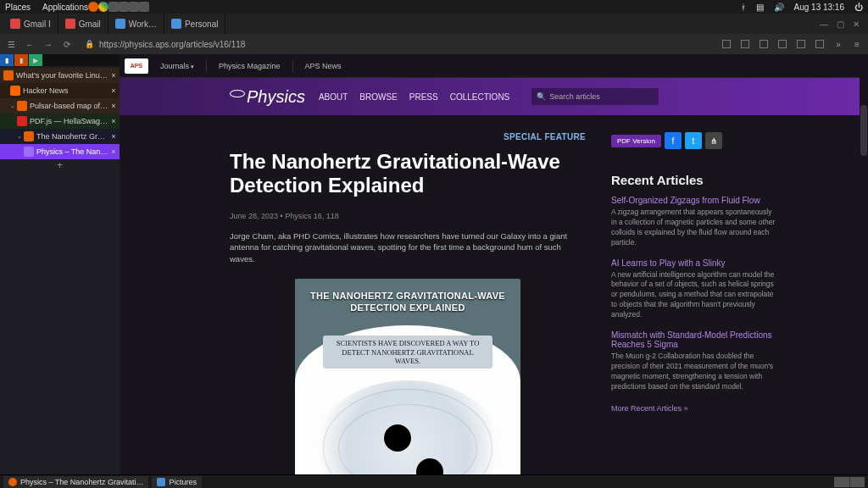 This screenshot has height=488, width=868. I want to click on nav-forward-icon: →, so click(48, 44).